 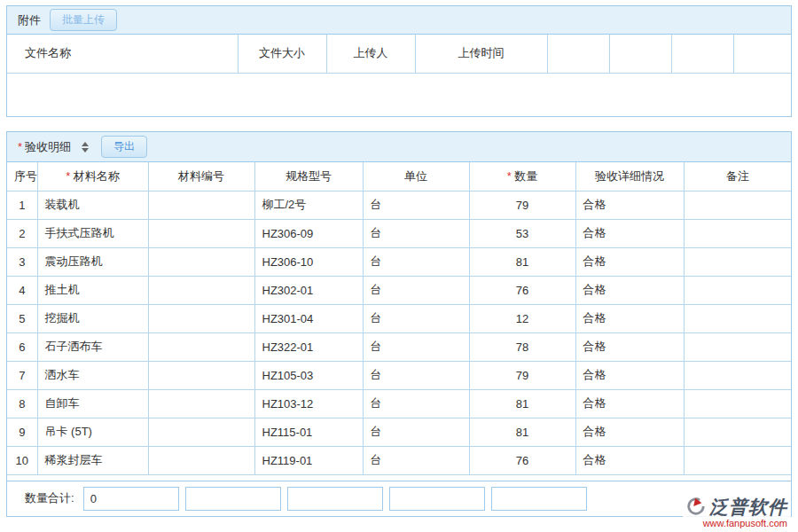 I want to click on cell: HZ105-03, so click(x=309, y=375).